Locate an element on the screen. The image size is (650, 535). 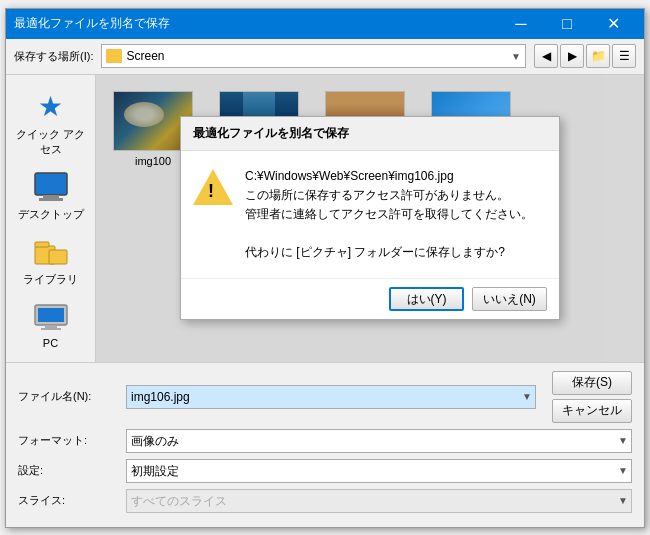
window-title: 最適化ファイルを別名で保存 is located at coordinates (92, 24).